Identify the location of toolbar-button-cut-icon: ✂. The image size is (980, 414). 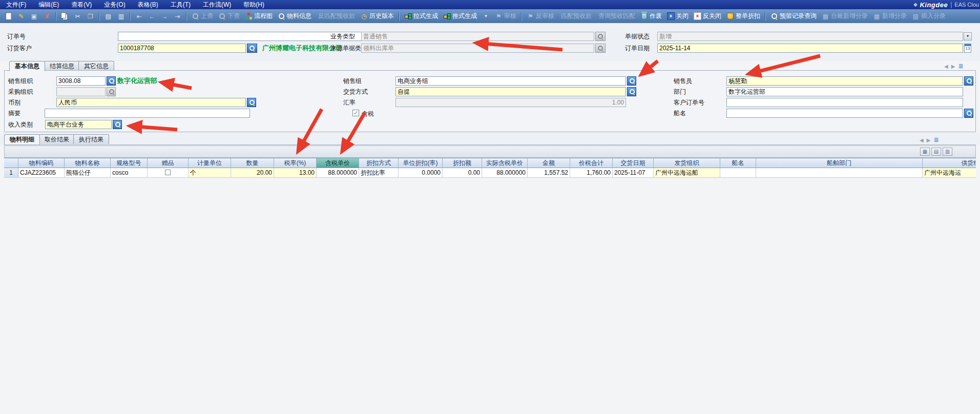
(78, 16).